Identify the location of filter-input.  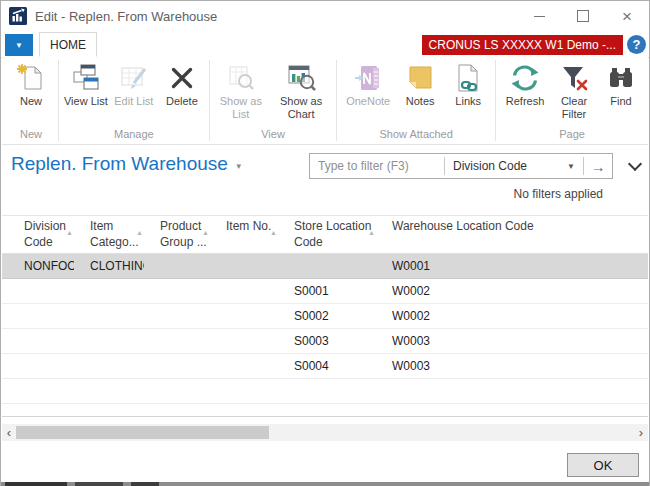
(377, 166).